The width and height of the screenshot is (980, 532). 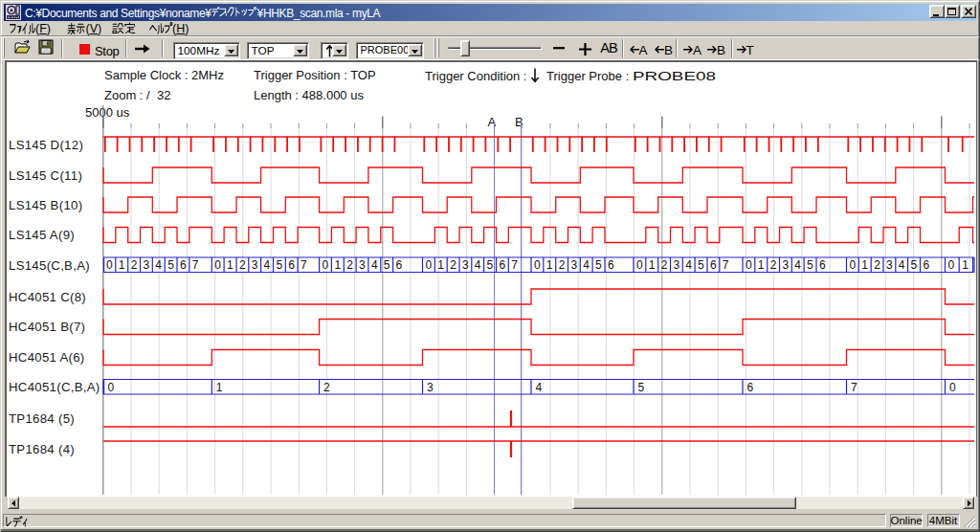 What do you see at coordinates (42, 450) in the screenshot?
I see `svg-text: TP1684 (4)` at bounding box center [42, 450].